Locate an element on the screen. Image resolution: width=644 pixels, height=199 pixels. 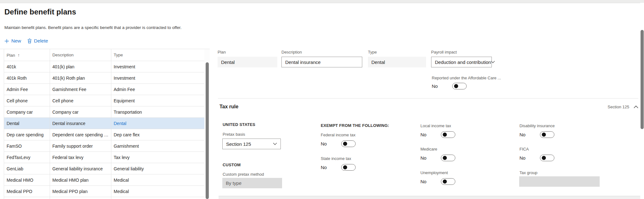
plan-cell: Medical PPO is located at coordinates (27, 191).